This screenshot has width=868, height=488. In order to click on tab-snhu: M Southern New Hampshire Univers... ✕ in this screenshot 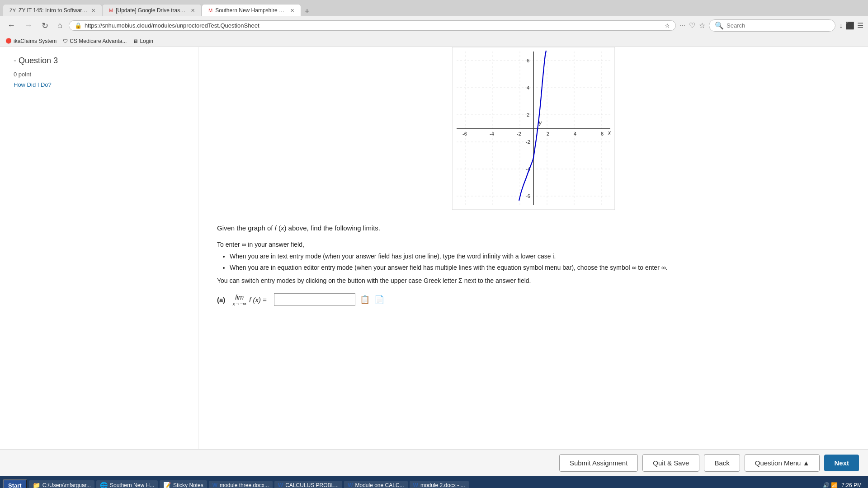, I will do `click(251, 10)`.